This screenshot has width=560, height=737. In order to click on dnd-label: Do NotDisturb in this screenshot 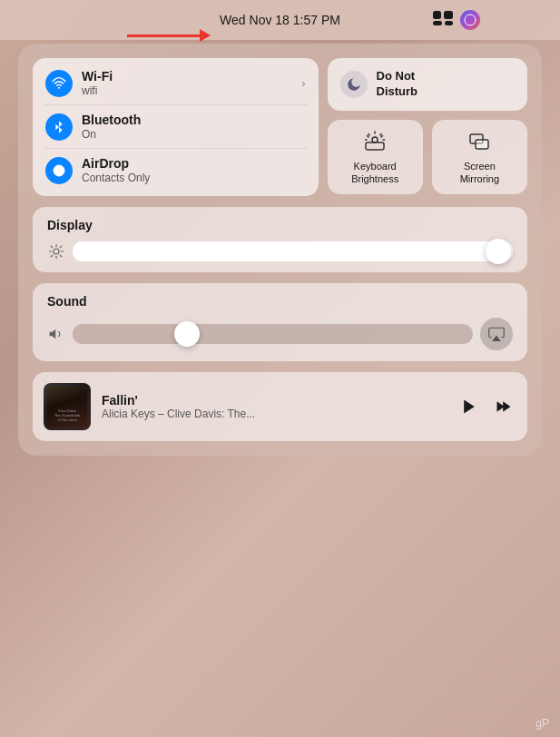, I will do `click(398, 84)`.